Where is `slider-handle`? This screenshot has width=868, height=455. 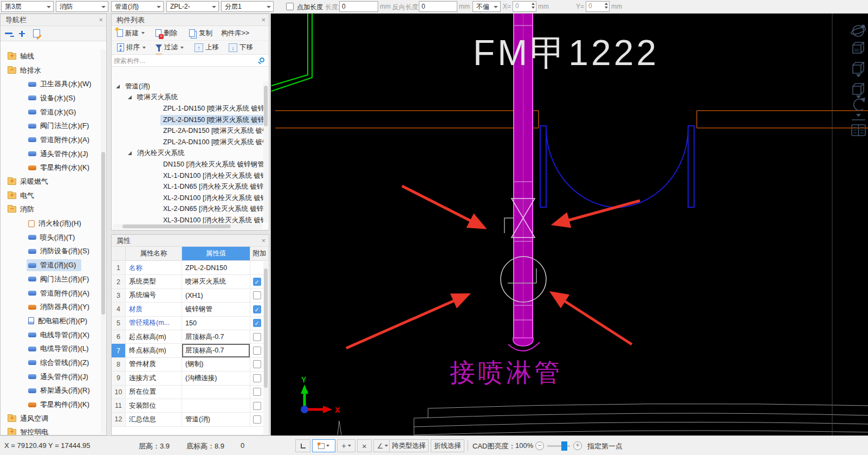
slider-handle is located at coordinates (565, 446).